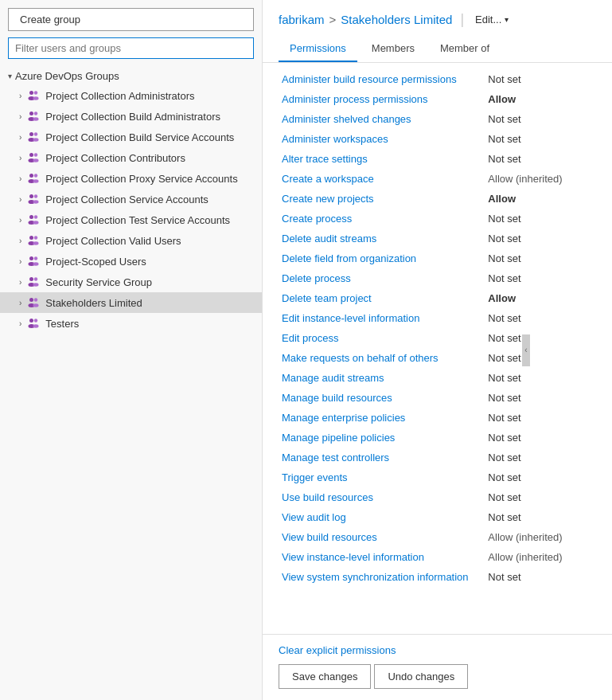 The height and width of the screenshot is (700, 612). I want to click on tab-permissions: Permissions, so click(318, 49).